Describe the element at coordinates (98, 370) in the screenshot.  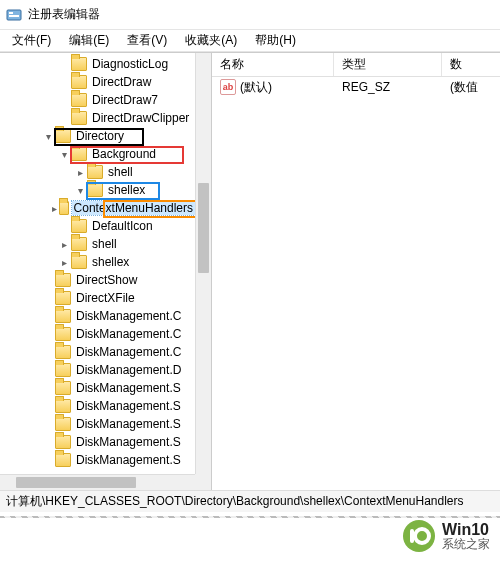
I see `tree-node: DiskManagement.D` at that location.